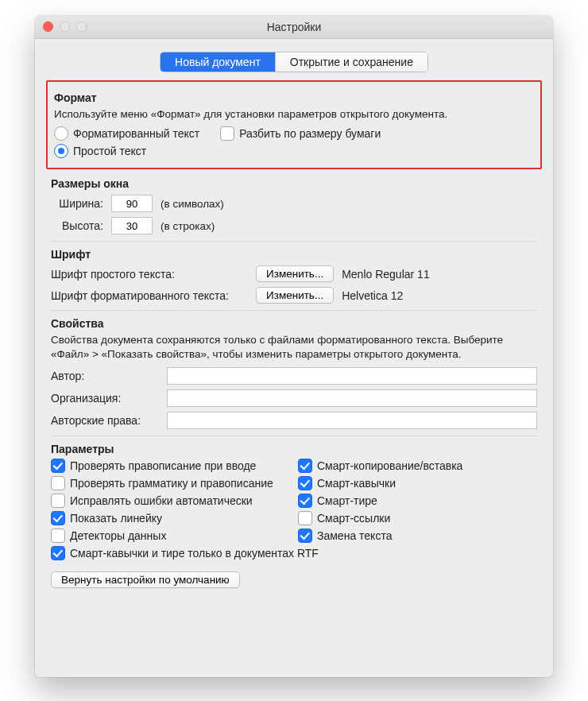 The image size is (588, 701). Describe the element at coordinates (305, 501) in the screenshot. I see `checkbox-smart-dashes` at that location.